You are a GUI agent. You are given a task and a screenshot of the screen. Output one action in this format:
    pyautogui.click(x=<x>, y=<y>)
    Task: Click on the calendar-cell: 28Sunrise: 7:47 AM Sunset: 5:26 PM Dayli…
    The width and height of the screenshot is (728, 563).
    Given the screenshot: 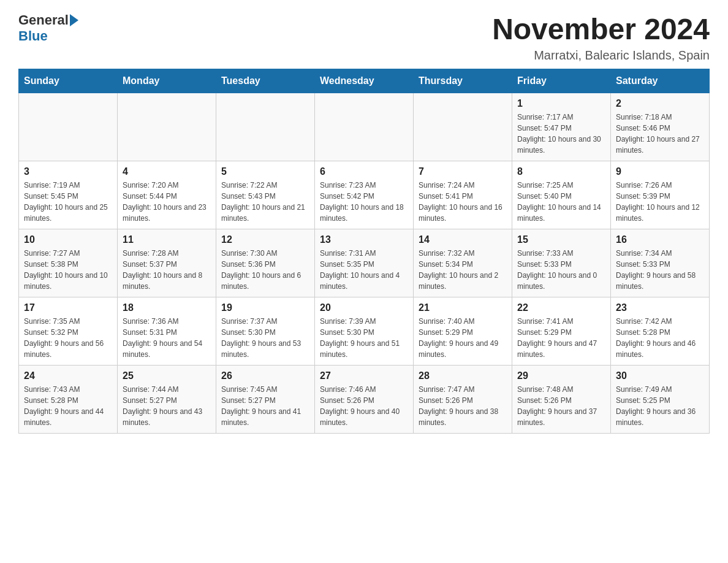 What is the action you would take?
    pyautogui.click(x=463, y=400)
    